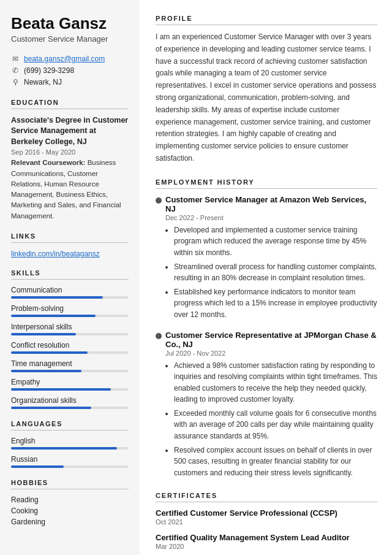 This screenshot has width=392, height=555. What do you see at coordinates (70, 71) in the screenshot?
I see `contact-phone: ✆ (699) 329-3298` at bounding box center [70, 71].